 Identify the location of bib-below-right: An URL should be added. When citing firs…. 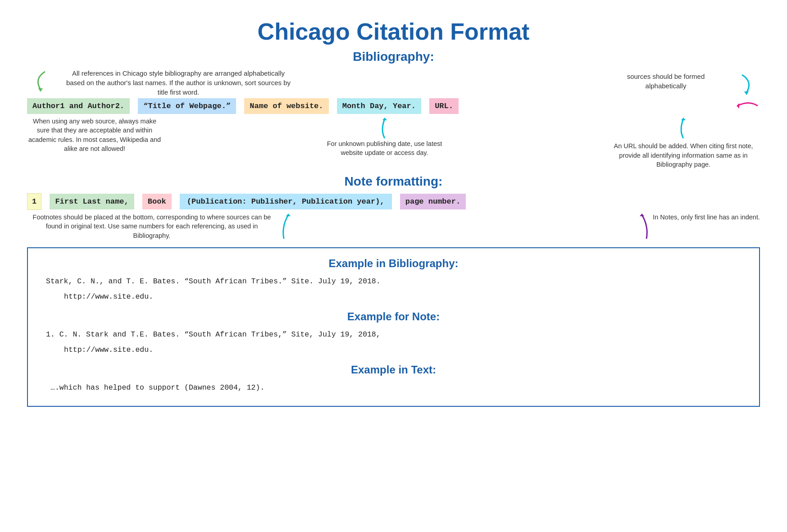
(683, 143).